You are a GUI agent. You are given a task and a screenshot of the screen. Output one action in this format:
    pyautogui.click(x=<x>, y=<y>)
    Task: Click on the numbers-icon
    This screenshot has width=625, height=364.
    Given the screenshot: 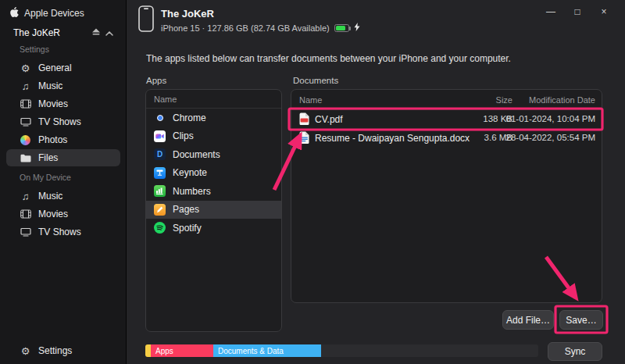 What is the action you would take?
    pyautogui.click(x=159, y=191)
    